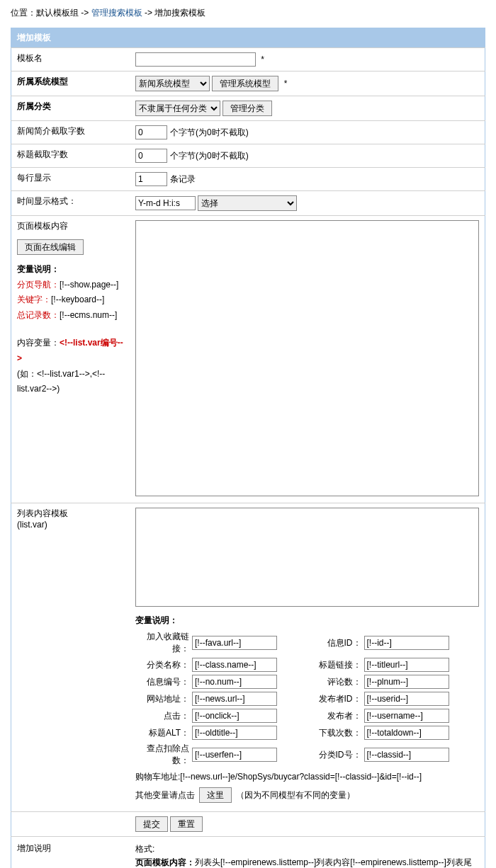 The height and width of the screenshot is (868, 496). Describe the element at coordinates (245, 84) in the screenshot. I see `manage-system-model-button` at that location.